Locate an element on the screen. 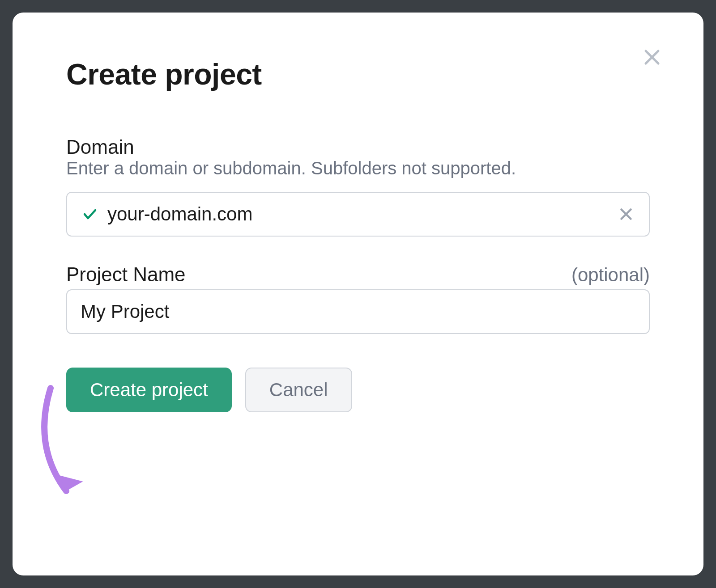 This screenshot has height=588, width=716. close-button is located at coordinates (652, 57).